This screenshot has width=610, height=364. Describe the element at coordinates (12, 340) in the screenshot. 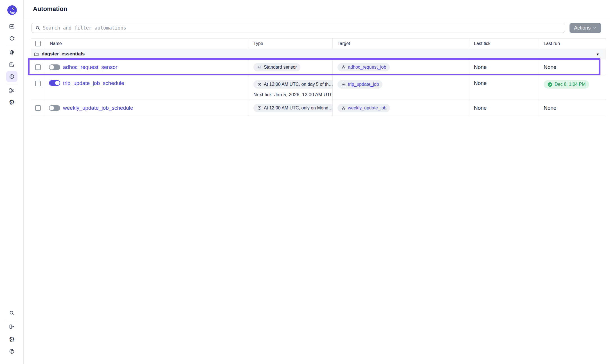

I see `settings-gear-icon: ⚙` at that location.